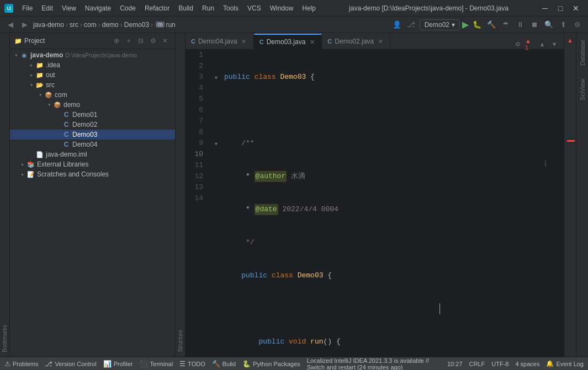  I want to click on problems-status: ⚠ Problems, so click(21, 364).